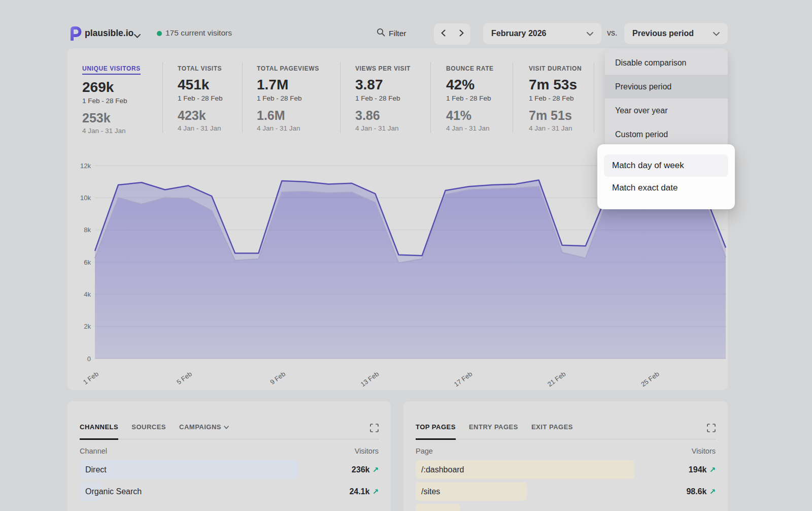 Image resolution: width=812 pixels, height=511 pixels. What do you see at coordinates (383, 99) in the screenshot?
I see `stat-views-per-visit: VIEWS PER VISIT 3.87 1 Feb - 28 Feb 3.86…` at bounding box center [383, 99].